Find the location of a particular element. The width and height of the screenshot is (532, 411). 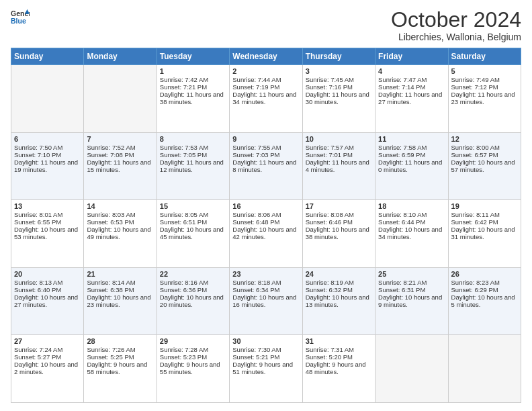

daylight-text: Daylight: 9 hours and 51 minutes. is located at coordinates (266, 368).